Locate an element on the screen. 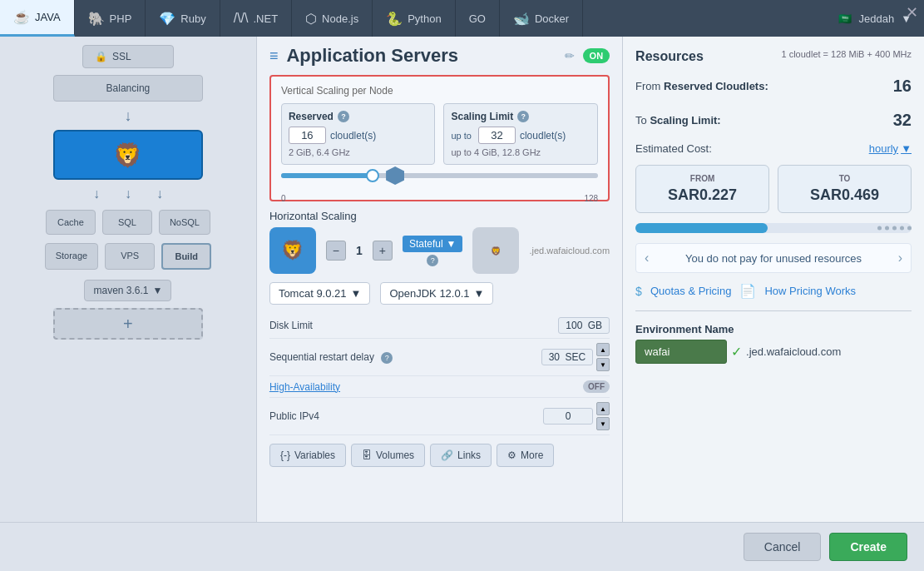 The width and height of the screenshot is (924, 571). progress-fill is located at coordinates (702, 228).